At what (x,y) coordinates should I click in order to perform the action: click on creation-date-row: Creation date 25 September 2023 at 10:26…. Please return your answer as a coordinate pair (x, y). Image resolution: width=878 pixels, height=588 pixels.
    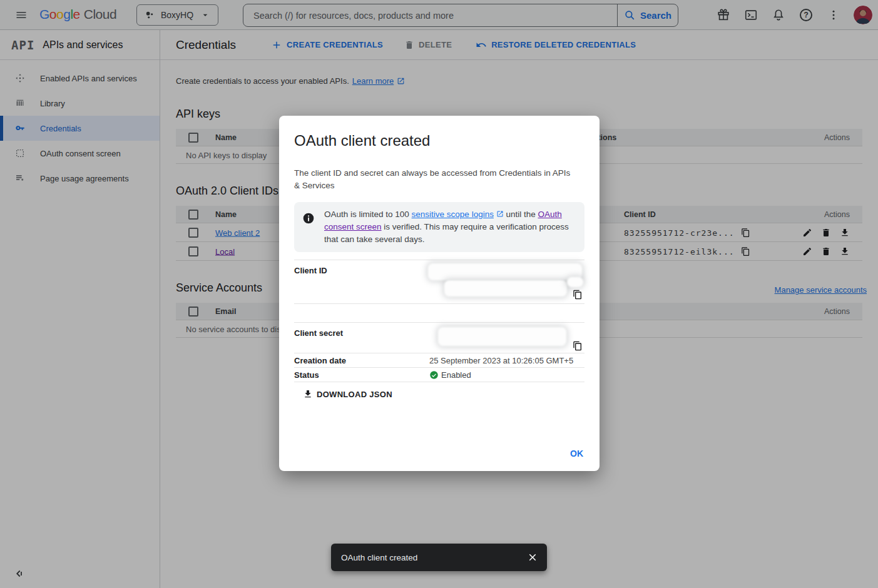
    Looking at the image, I should click on (439, 360).